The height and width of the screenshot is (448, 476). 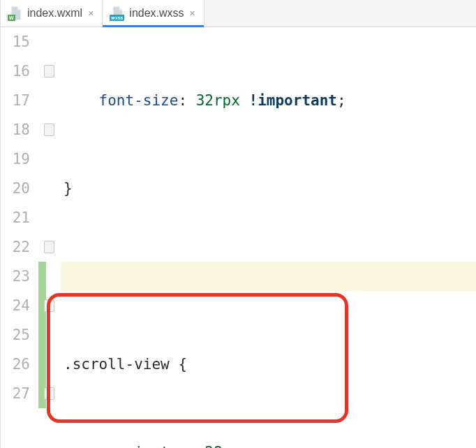 What do you see at coordinates (20, 394) in the screenshot?
I see `line-number: 27` at bounding box center [20, 394].